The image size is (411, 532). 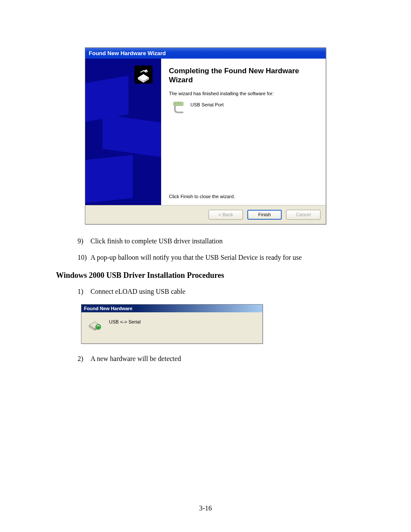 What do you see at coordinates (143, 75) in the screenshot?
I see `hardware-box-icon` at bounding box center [143, 75].